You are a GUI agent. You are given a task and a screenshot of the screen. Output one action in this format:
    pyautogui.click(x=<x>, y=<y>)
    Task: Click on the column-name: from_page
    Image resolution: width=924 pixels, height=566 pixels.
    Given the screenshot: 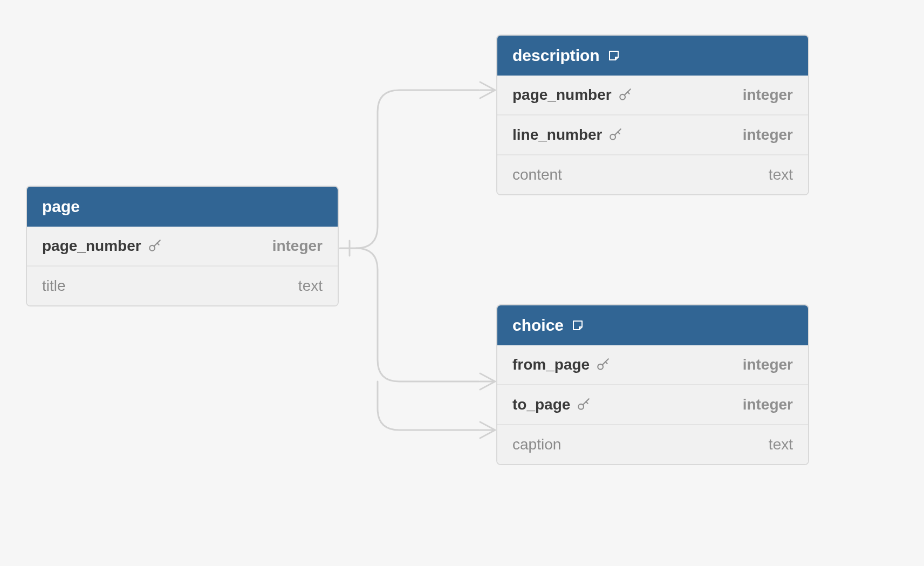 What is the action you would take?
    pyautogui.click(x=551, y=365)
    